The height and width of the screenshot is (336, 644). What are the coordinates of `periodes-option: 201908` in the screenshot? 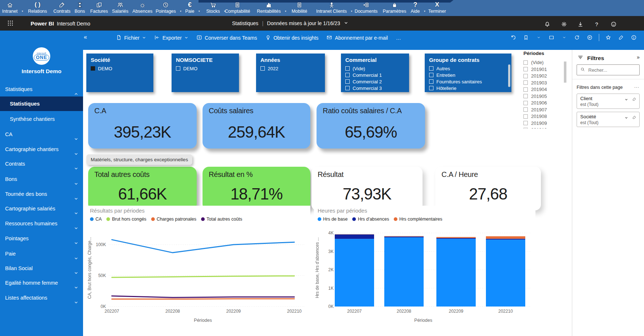 It's located at (535, 116).